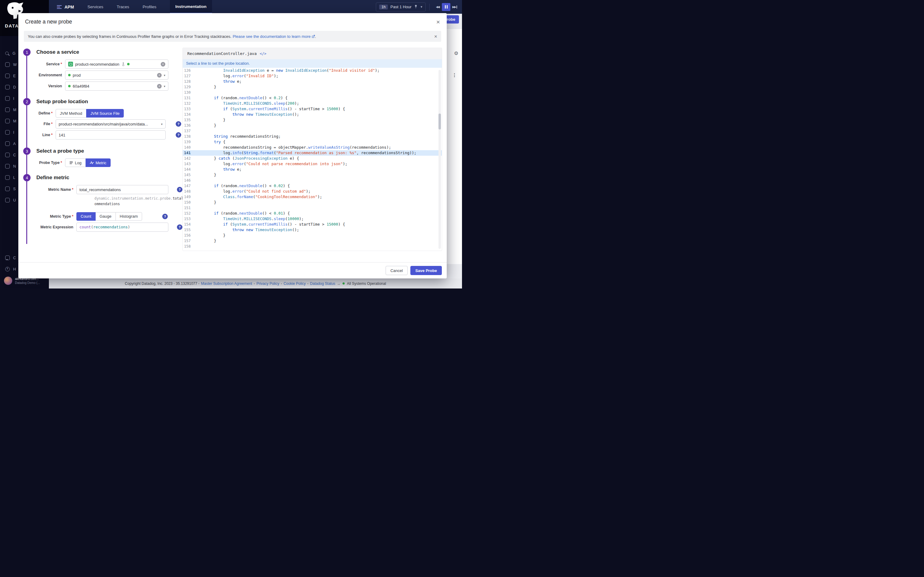 The image size is (924, 577). What do you see at coordinates (312, 82) in the screenshot?
I see `code-line-128: 128 throw e;` at bounding box center [312, 82].